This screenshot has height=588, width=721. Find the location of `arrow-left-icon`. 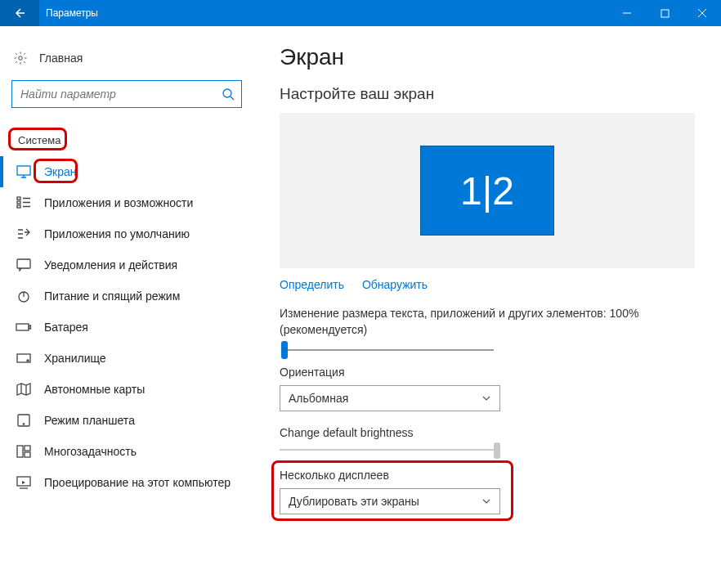

arrow-left-icon is located at coordinates (20, 13).